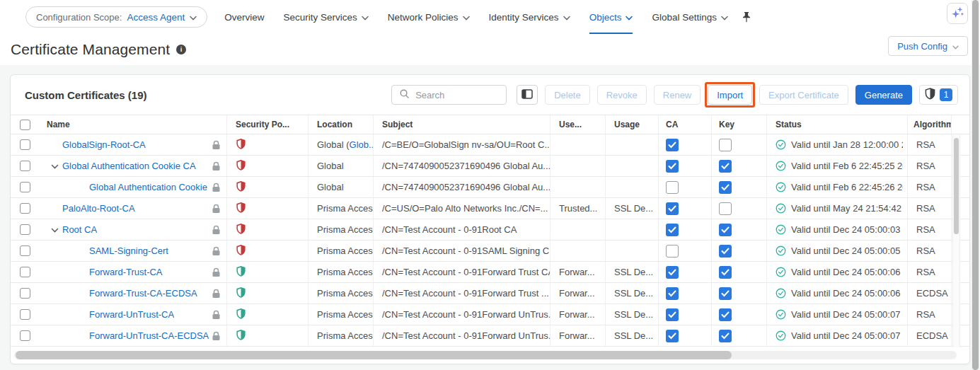  What do you see at coordinates (466, 314) in the screenshot?
I see `subject-text: /CN=Test Account - 0-91Forward UnTrus...` at bounding box center [466, 314].